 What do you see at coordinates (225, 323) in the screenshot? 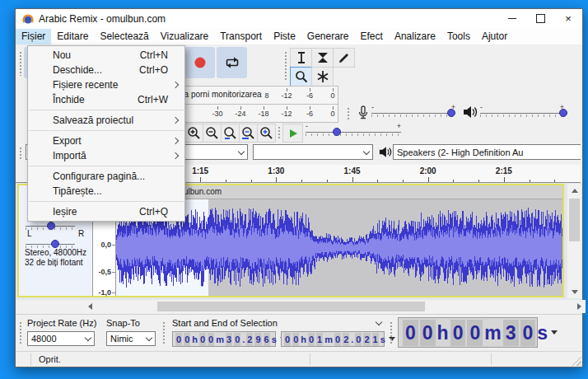
I see `selection-range-label: Start and End of Selection` at bounding box center [225, 323].